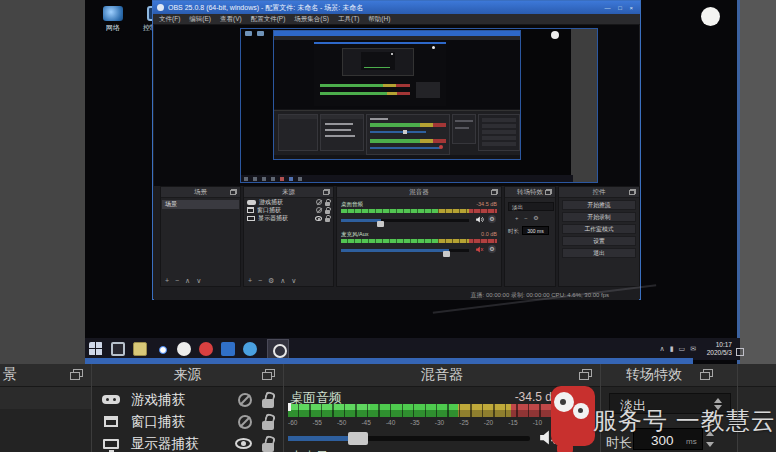 Image resolution: width=776 pixels, height=452 pixels. What do you see at coordinates (682, 349) in the screenshot?
I see `user-icon: ▭` at bounding box center [682, 349].